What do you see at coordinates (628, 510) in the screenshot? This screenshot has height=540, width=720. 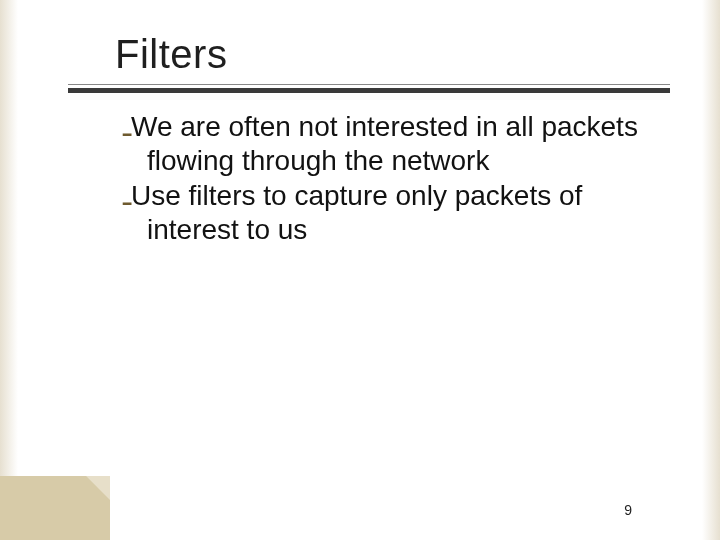 I see `page-number: 9` at bounding box center [628, 510].